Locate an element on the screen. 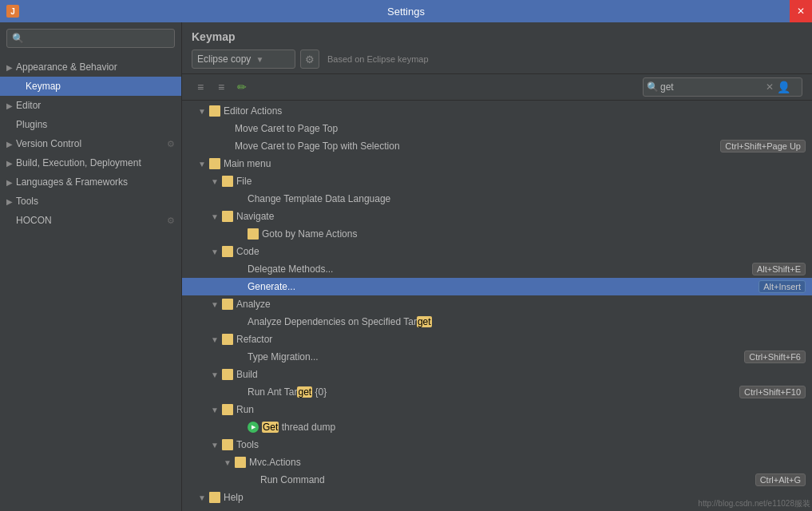 The image size is (812, 511). edit-button: ✏ is located at coordinates (242, 87).